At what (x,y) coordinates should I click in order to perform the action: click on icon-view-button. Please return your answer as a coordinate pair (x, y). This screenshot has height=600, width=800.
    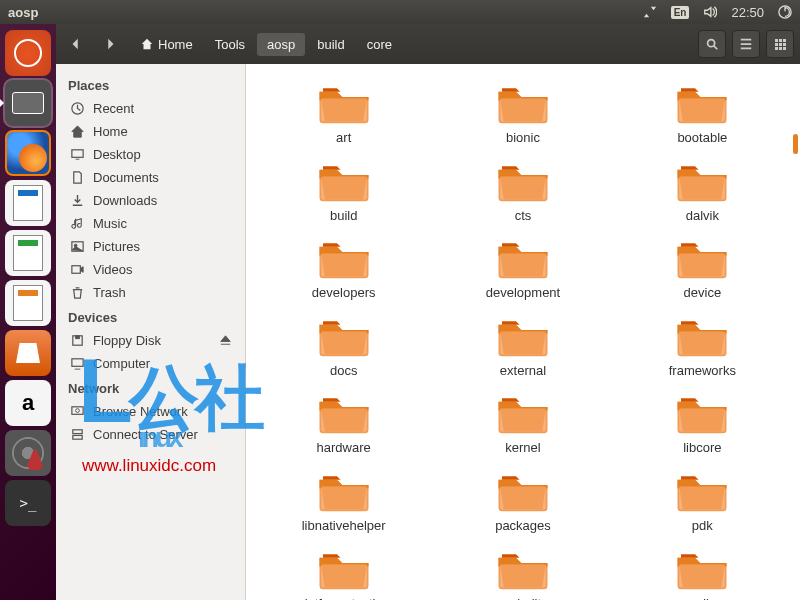
    Looking at the image, I should click on (780, 44).